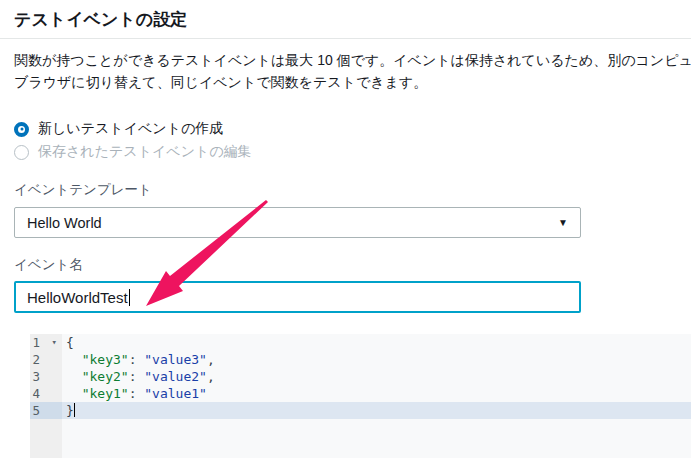  I want to click on event-template-label: イベントテンプレート, so click(83, 190).